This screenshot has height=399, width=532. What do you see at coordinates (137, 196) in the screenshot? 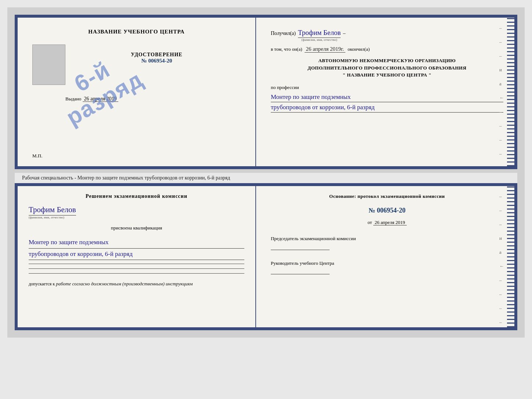
I see `resheniyem-title: Решением экзаменационной комиссии` at bounding box center [137, 196].